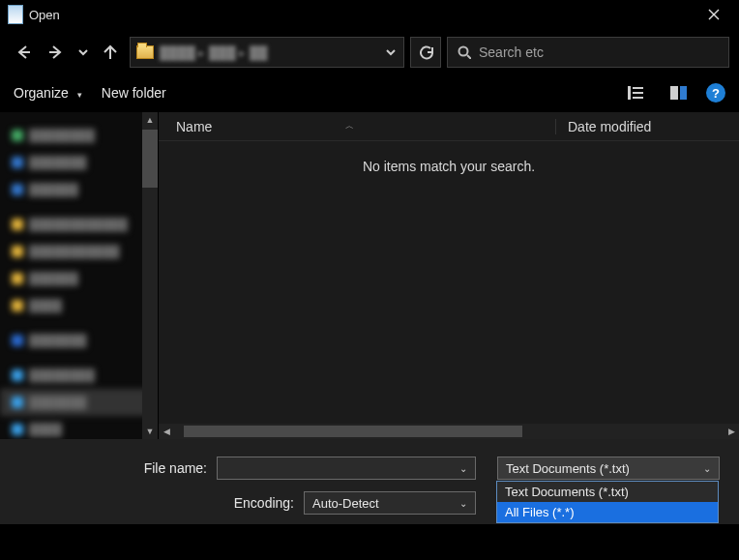 This screenshot has width=739, height=560. Describe the element at coordinates (608, 468) in the screenshot. I see `file-type-filter: Text Documents (*.txt) ⌄` at that location.